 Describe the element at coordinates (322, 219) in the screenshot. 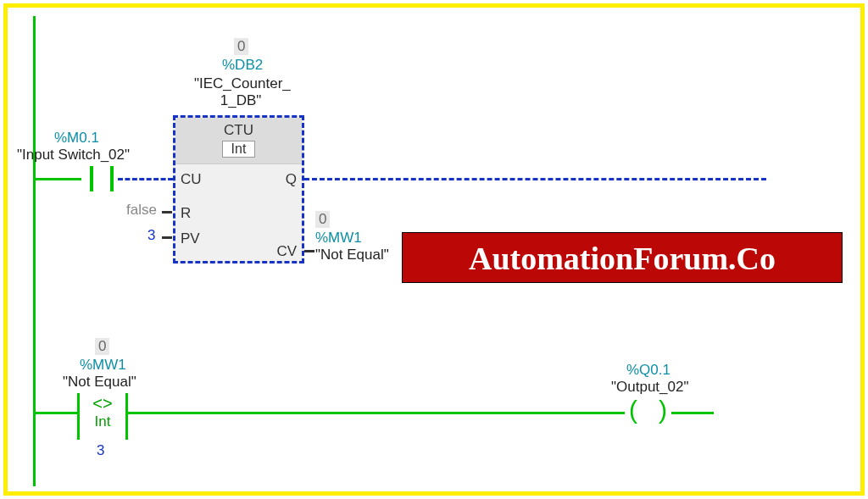

I see `cv-value-top: 0` at that location.